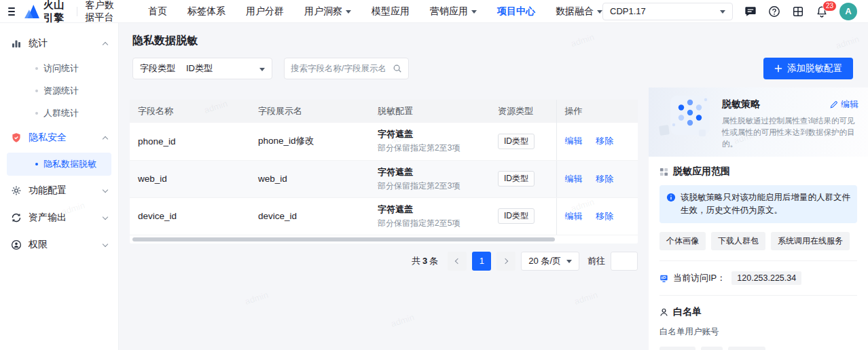  What do you see at coordinates (482, 261) in the screenshot?
I see `page-number-1: 1` at bounding box center [482, 261].